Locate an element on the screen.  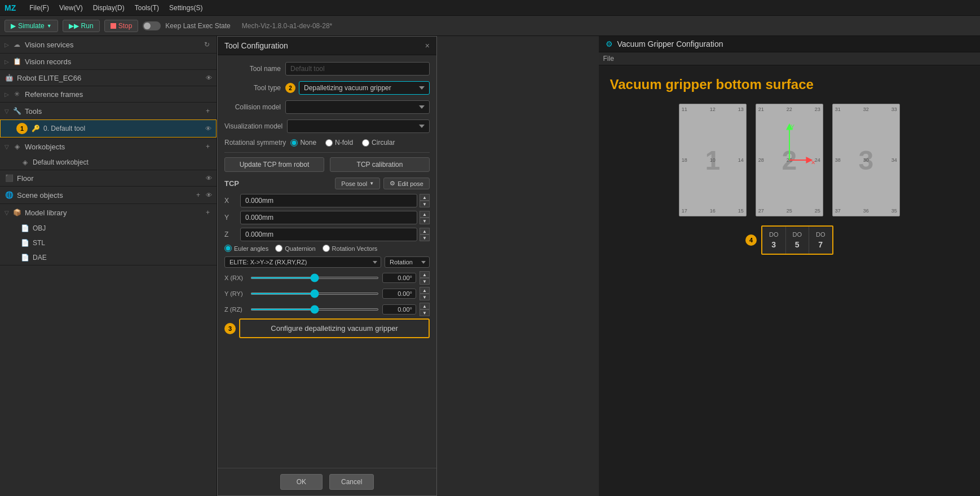
x-rx-up-button: ▲ is located at coordinates (425, 274).